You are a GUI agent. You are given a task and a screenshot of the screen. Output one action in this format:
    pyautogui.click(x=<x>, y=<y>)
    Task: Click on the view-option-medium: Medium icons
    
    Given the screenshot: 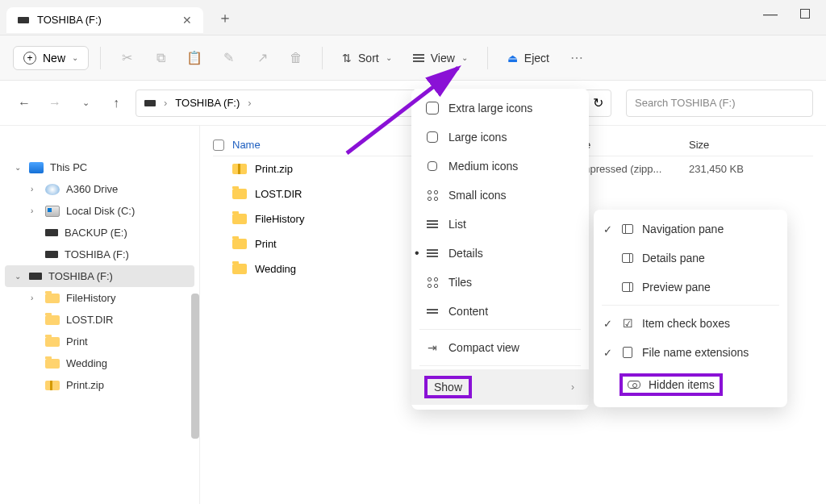 What is the action you would take?
    pyautogui.click(x=500, y=166)
    